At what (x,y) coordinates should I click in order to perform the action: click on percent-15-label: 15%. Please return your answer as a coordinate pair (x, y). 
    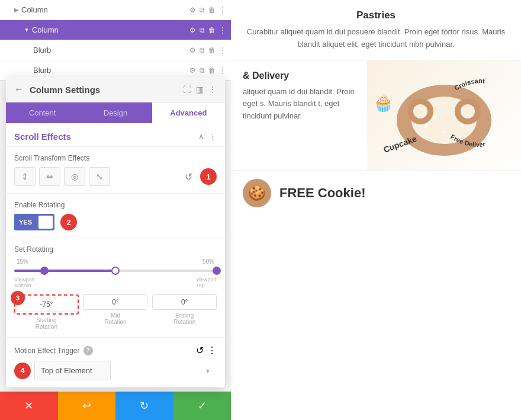
    Looking at the image, I should click on (22, 262).